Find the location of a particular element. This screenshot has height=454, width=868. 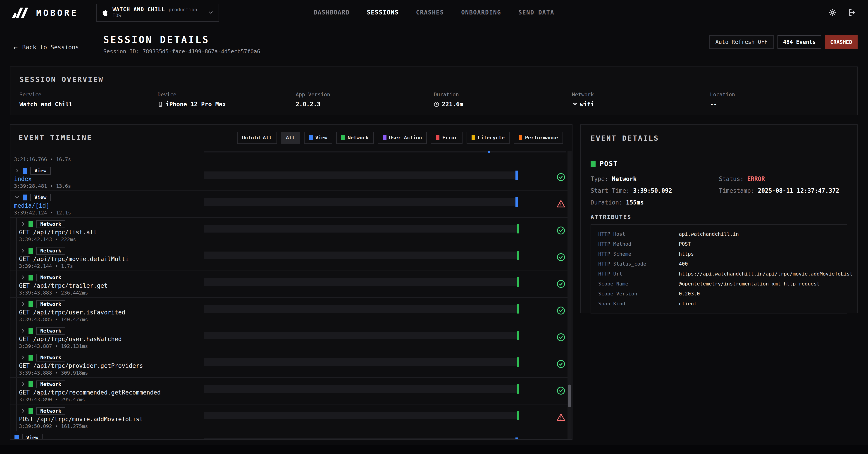

back-to-sessions-link: ← Back to Sessions is located at coordinates (46, 47).